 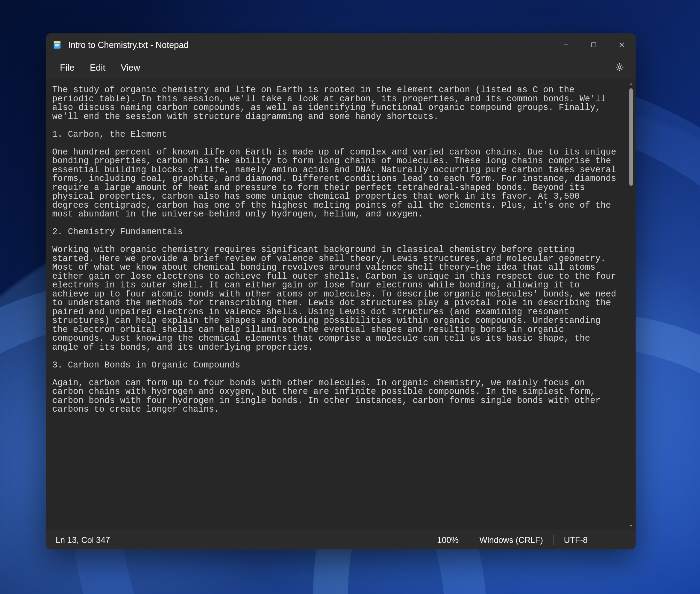 I want to click on status-line-ending: Windows (CRLF), so click(x=511, y=540).